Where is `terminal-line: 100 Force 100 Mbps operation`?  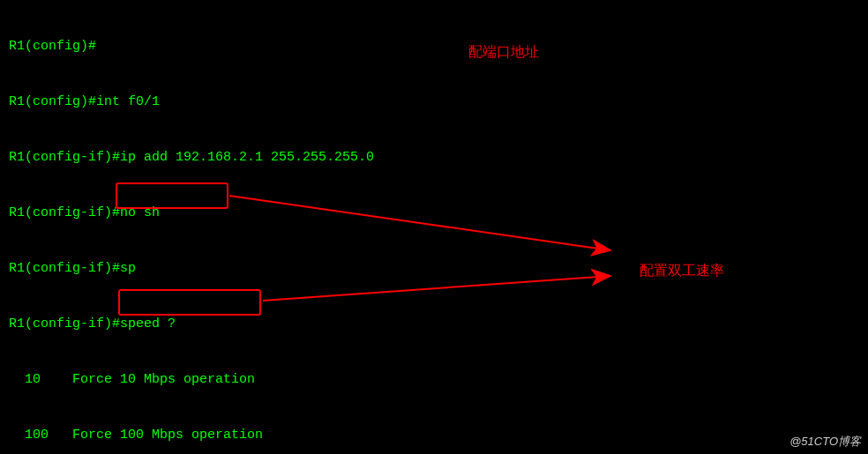 terminal-line: 100 Force 100 Mbps operation is located at coordinates (438, 435).